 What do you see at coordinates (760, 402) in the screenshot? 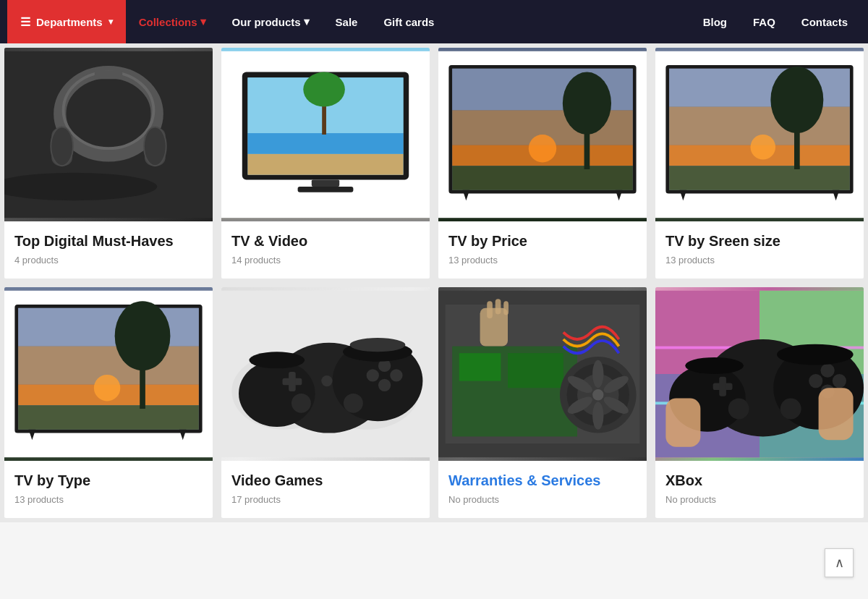
I see `card-xbox: XBox No products` at bounding box center [760, 402].